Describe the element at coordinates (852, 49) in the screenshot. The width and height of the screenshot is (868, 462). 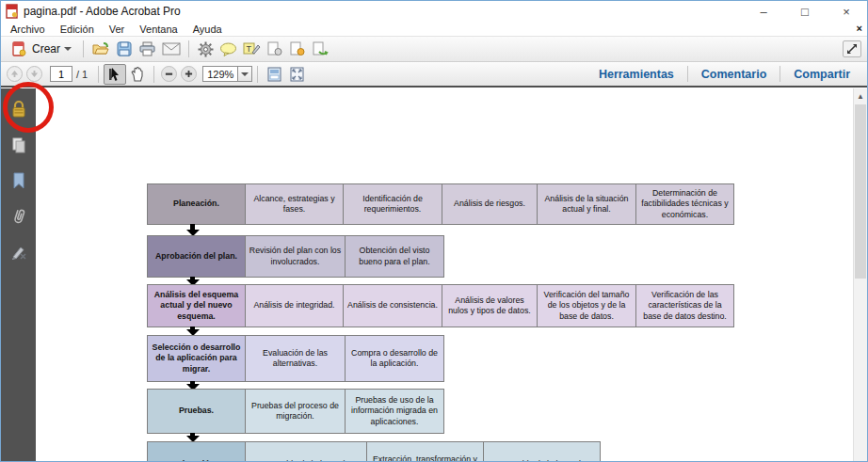
I see `collapse-toolbar-button` at that location.